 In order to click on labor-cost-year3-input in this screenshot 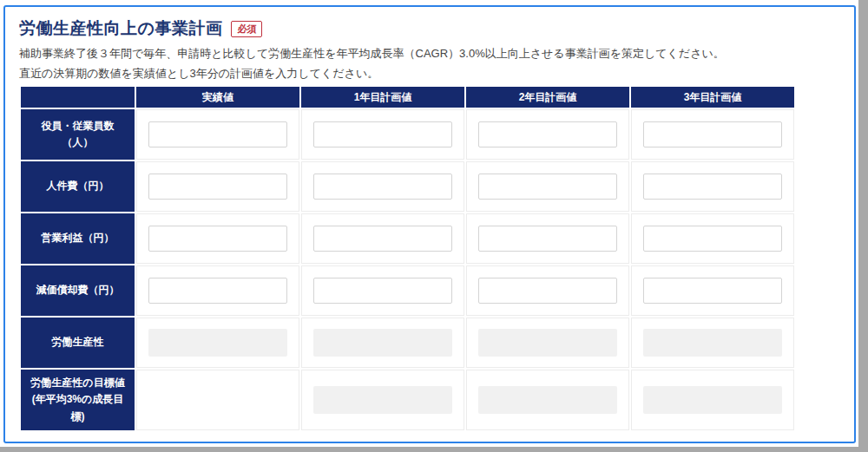, I will do `click(713, 187)`.